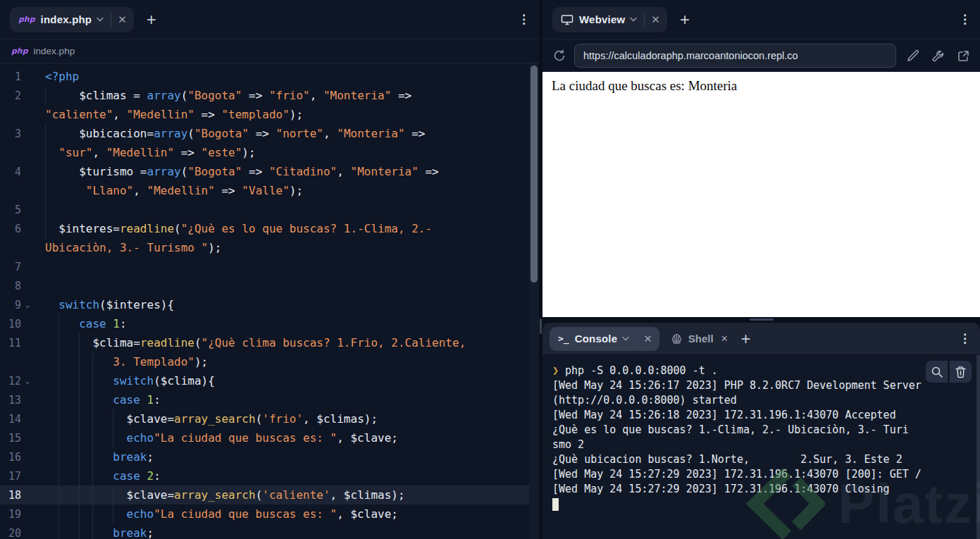 The width and height of the screenshot is (980, 539). Describe the element at coordinates (269, 210) in the screenshot. I see `code-line: 5` at that location.